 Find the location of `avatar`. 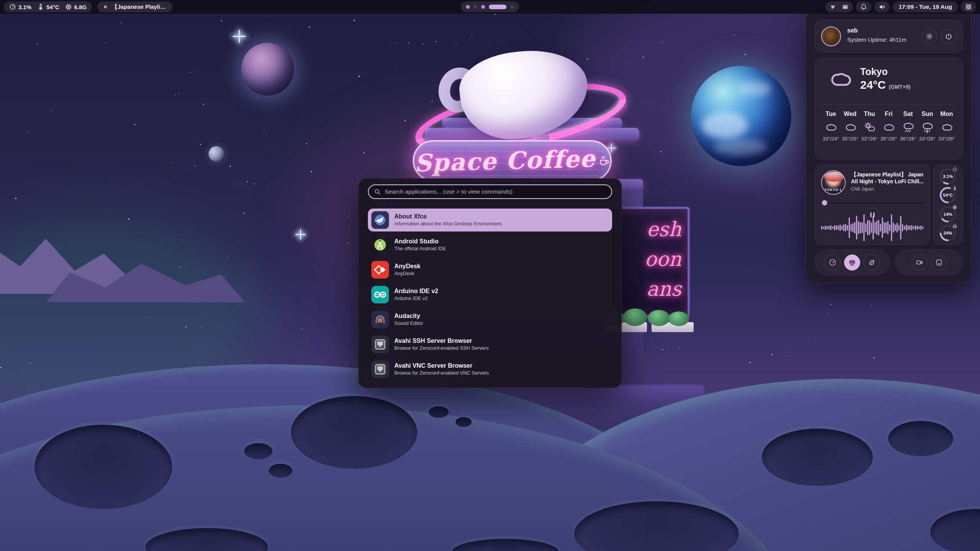

avatar is located at coordinates (831, 36).